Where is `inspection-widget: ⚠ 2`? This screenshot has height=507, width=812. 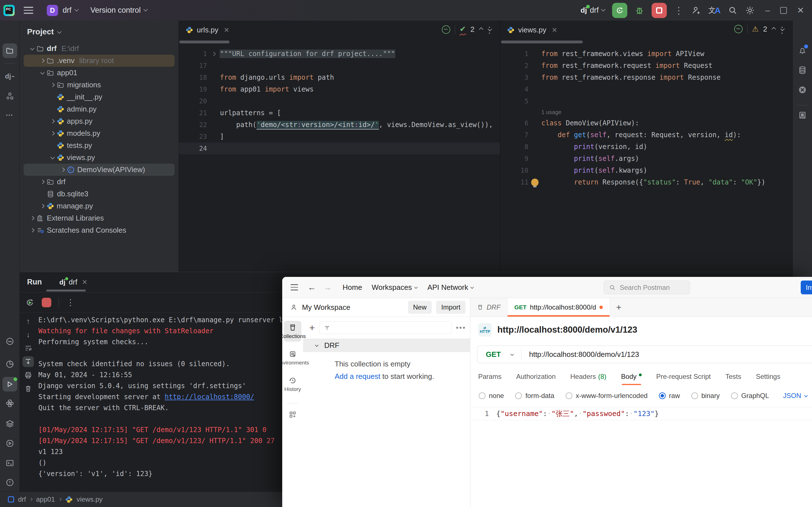
inspection-widget: ⚠ 2 is located at coordinates (759, 29).